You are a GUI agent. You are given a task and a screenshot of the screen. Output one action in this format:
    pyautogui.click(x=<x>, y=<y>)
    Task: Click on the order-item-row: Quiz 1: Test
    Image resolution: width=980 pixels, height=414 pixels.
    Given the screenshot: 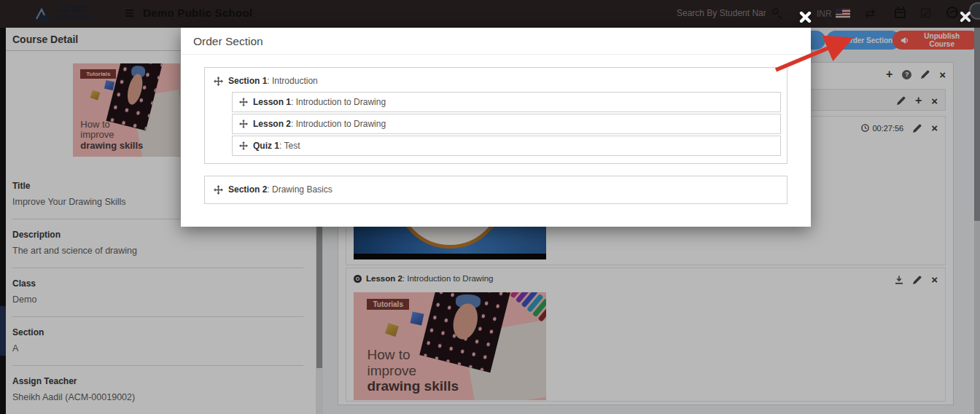 What is the action you would take?
    pyautogui.click(x=506, y=146)
    